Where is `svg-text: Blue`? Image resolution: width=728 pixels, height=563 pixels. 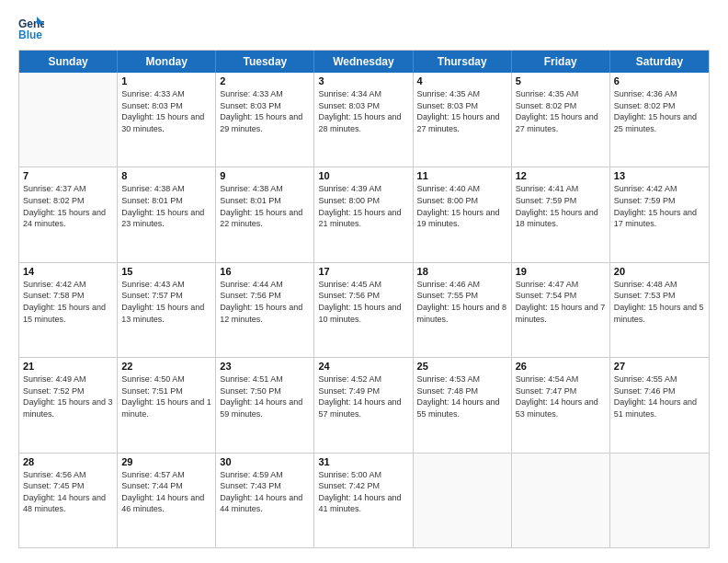
svg-text: Blue is located at coordinates (30, 35).